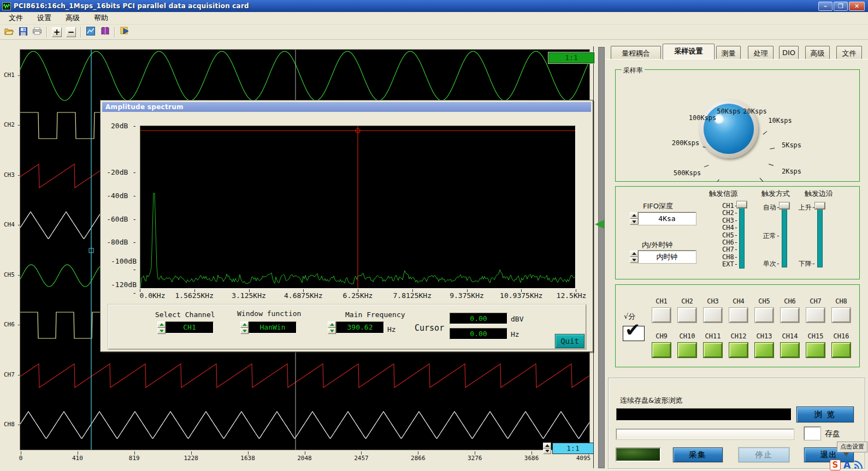  What do you see at coordinates (816, 350) in the screenshot?
I see `channel-toggle-ch15` at bounding box center [816, 350].